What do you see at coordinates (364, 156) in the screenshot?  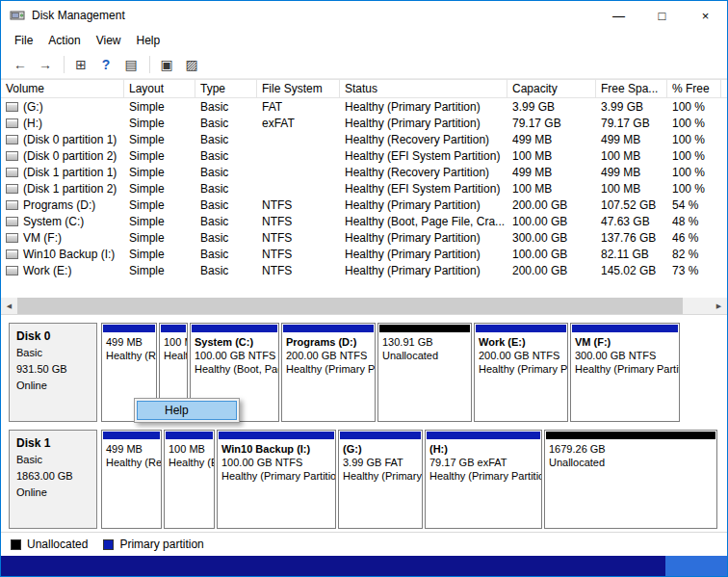 I see `volume-row: (Disk 0 partition 2)SimpleBasicHealthy (…` at bounding box center [364, 156].